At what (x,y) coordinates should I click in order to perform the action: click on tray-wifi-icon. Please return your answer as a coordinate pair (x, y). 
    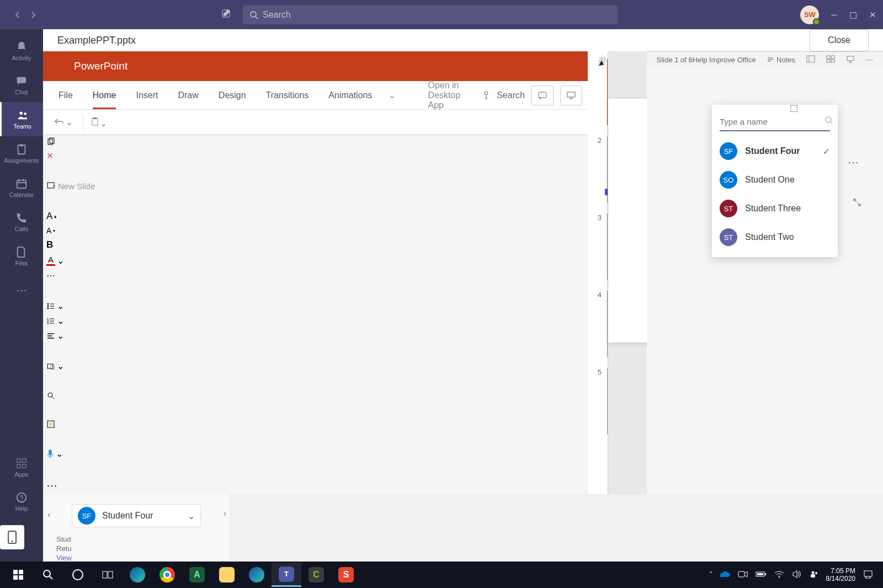
    Looking at the image, I should click on (779, 575).